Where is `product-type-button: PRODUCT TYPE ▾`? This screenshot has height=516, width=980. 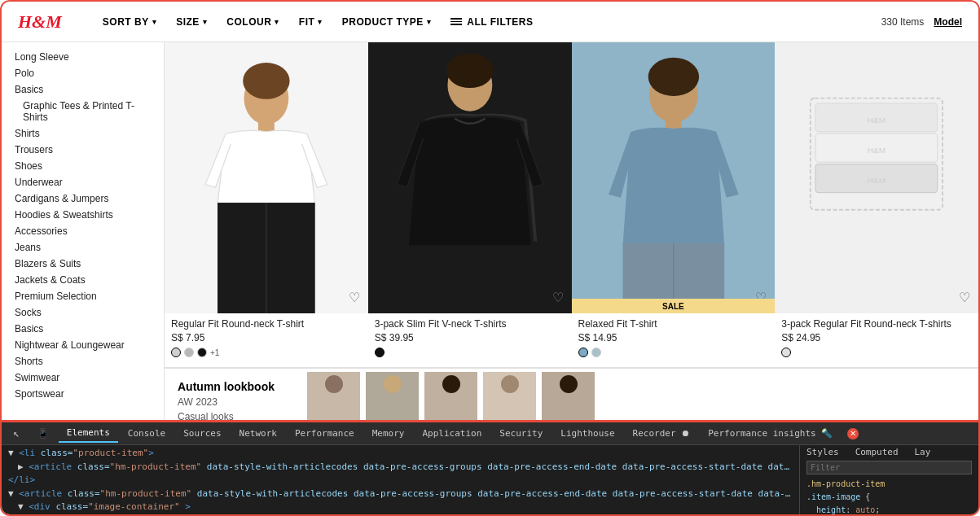
product-type-button: PRODUCT TYPE ▾ is located at coordinates (387, 22).